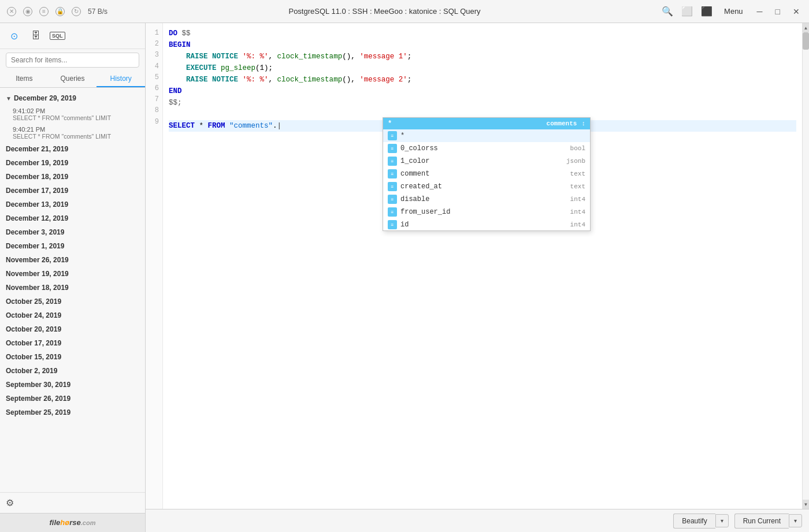 The image size is (809, 532). Describe the element at coordinates (487, 199) in the screenshot. I see `ac-item-disable: ≡ disable int4` at that location.